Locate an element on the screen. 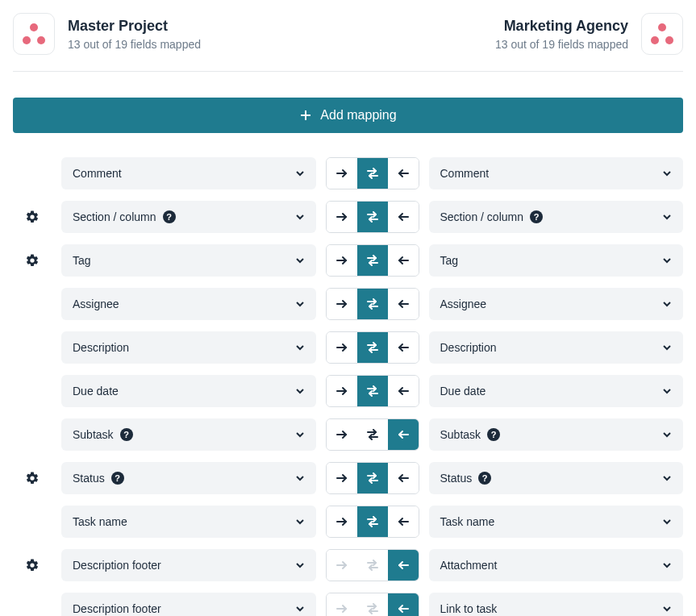 This screenshot has height=616, width=696. right-field-select: Assignee is located at coordinates (556, 304).